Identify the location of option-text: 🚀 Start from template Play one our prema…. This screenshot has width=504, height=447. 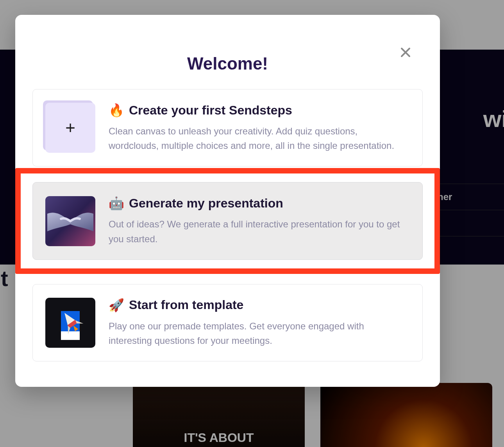
(259, 323).